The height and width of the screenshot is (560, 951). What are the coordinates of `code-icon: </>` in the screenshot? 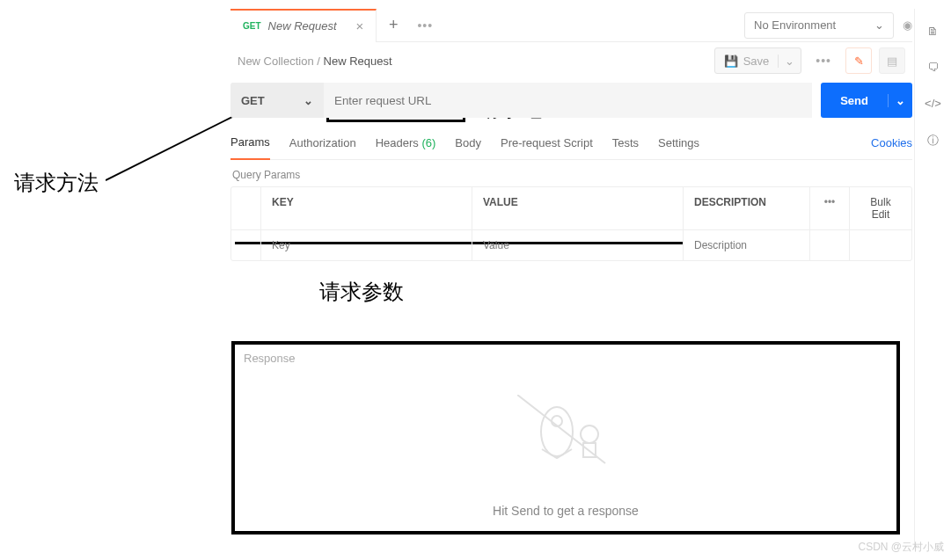 It's located at (933, 104).